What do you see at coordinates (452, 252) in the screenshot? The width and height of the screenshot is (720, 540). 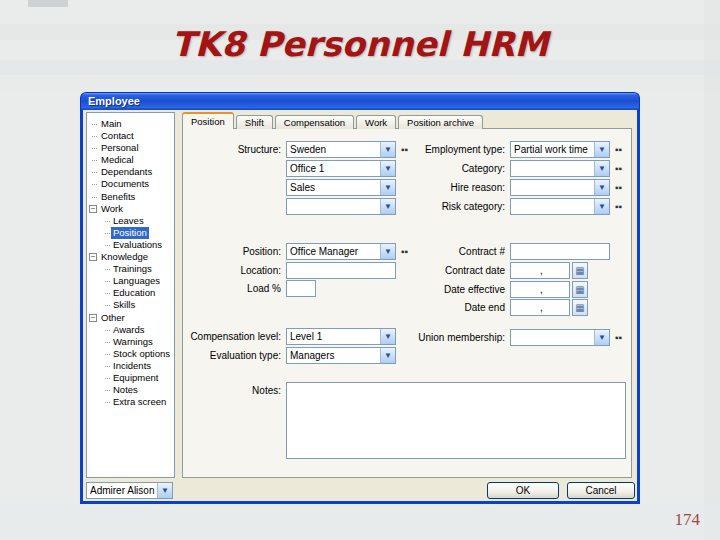 I see `contract-number-label: Contract #` at bounding box center [452, 252].